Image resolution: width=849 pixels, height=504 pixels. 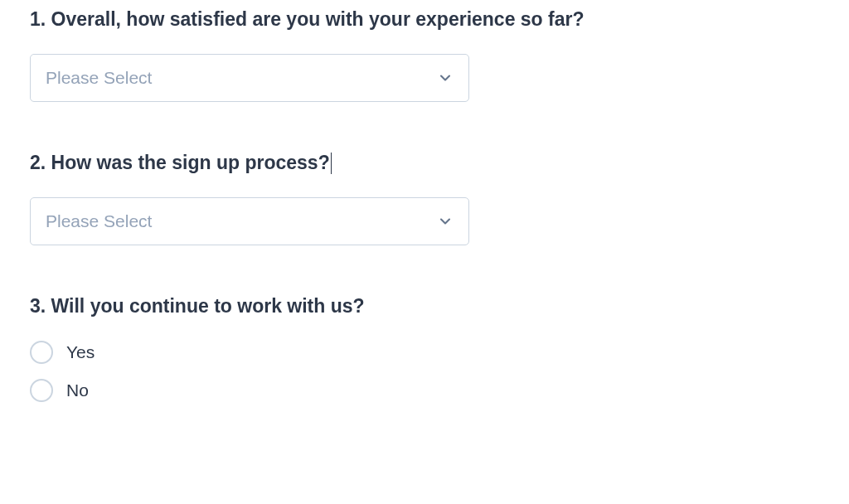 I want to click on question-3-number: 3., so click(x=38, y=307).